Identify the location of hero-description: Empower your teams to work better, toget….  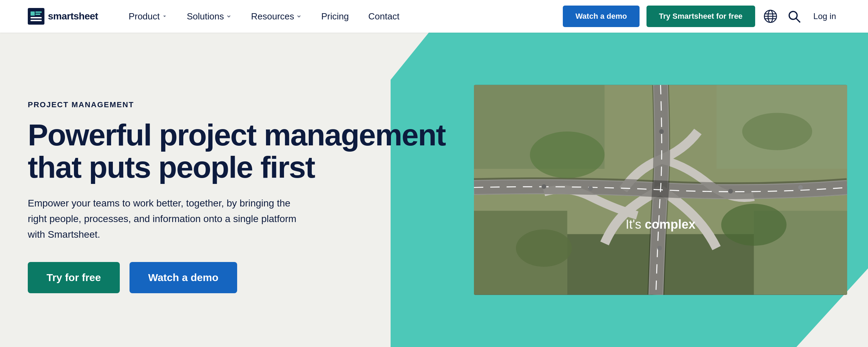
(163, 219).